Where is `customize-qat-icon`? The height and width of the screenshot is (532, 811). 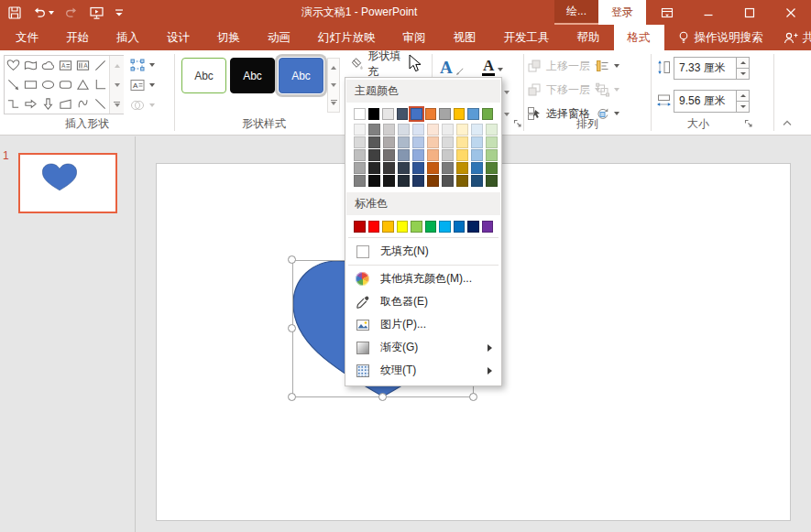 customize-qat-icon is located at coordinates (119, 13).